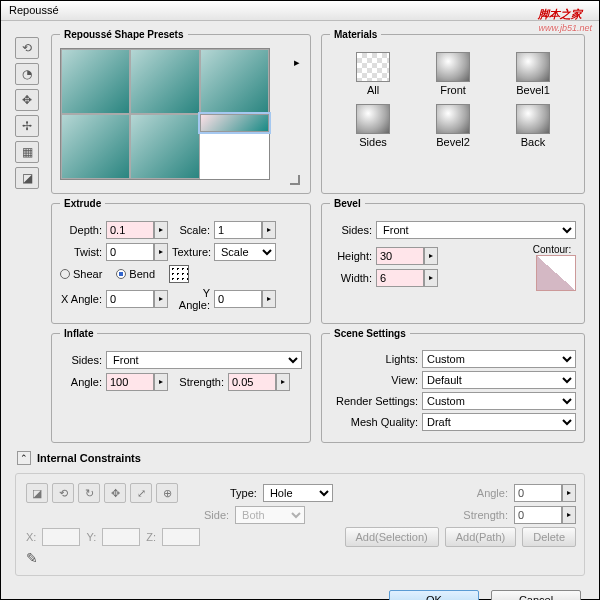 Image resolution: width=600 pixels, height=600 pixels. Describe the element at coordinates (556, 273) in the screenshot. I see `contour-swatch` at that location.